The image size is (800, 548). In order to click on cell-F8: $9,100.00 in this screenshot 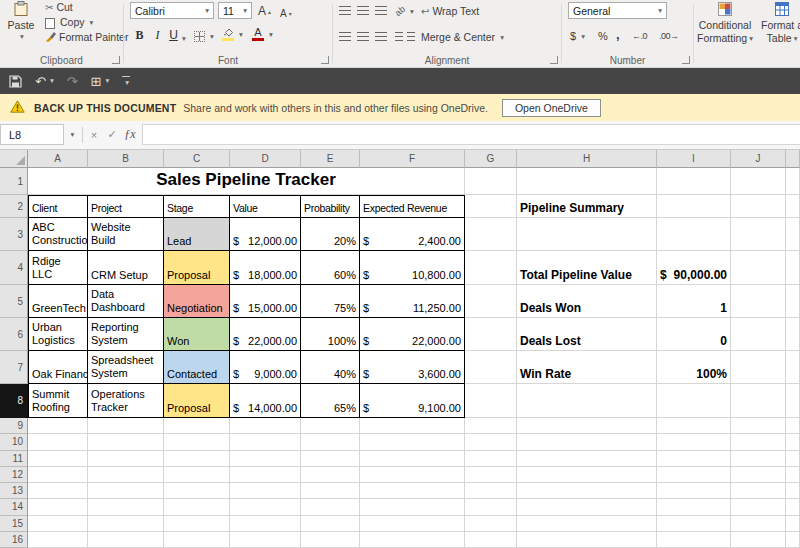, I will do `click(412, 401)`.